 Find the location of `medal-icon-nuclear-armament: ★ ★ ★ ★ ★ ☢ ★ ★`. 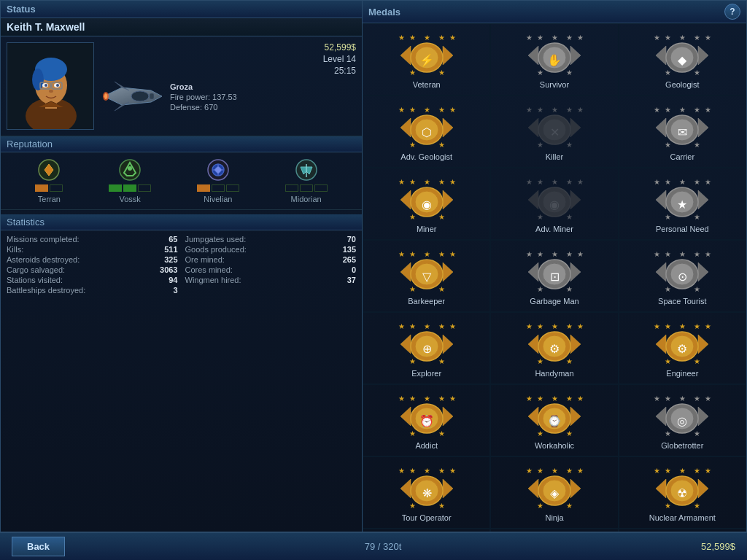

medal-icon-nuclear-armament: ★ ★ ★ ★ ★ ☢ ★ ★ is located at coordinates (682, 487).